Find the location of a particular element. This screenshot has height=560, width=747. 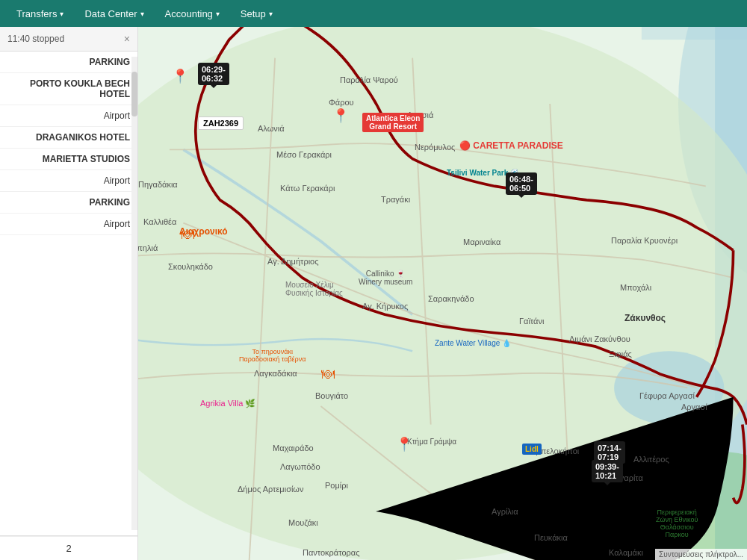

chevron-icon-datacenter: ▾ is located at coordinates (142, 13).